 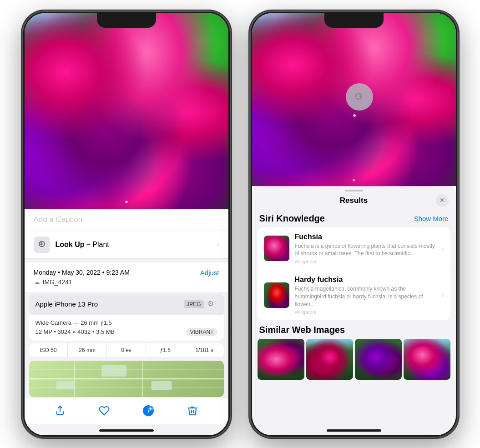 What do you see at coordinates (359, 97) in the screenshot?
I see `siri-circle` at bounding box center [359, 97].